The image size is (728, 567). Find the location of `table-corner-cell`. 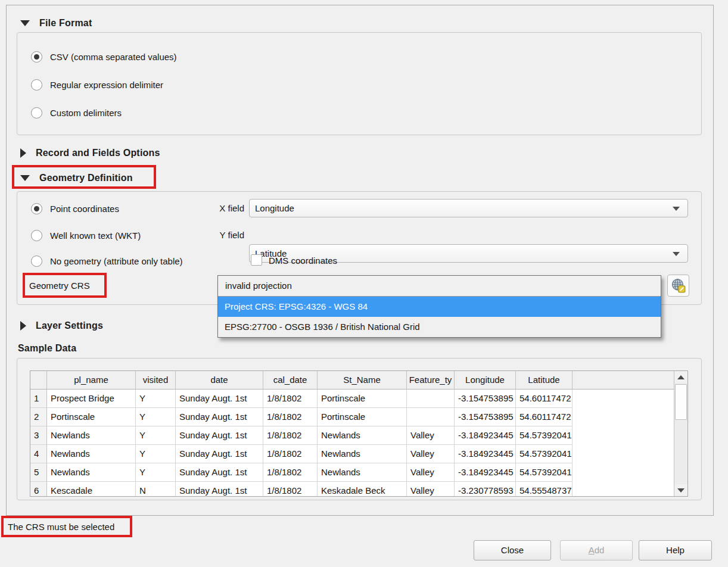

table-corner-cell is located at coordinates (39, 380).